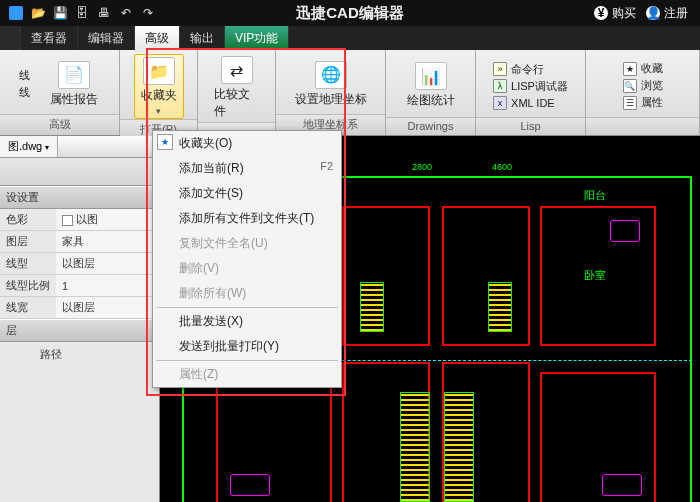  I want to click on table-row: 线型比例1, so click(80, 286).